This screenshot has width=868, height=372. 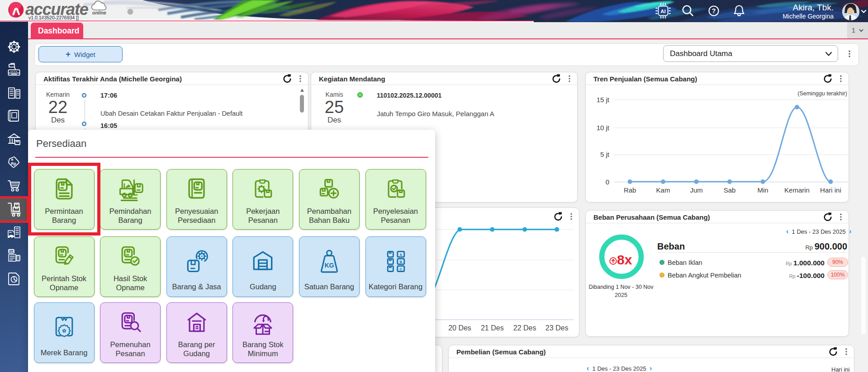 What do you see at coordinates (822, 94) in the screenshot?
I see `svg-text: (Seminggu terakhir)` at bounding box center [822, 94].